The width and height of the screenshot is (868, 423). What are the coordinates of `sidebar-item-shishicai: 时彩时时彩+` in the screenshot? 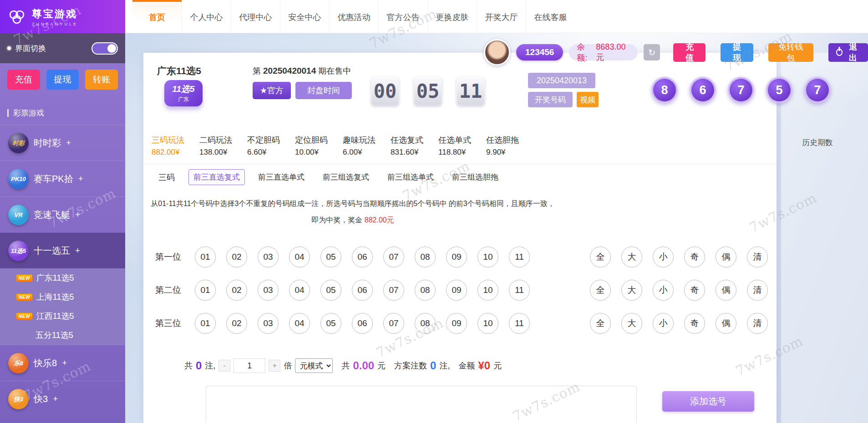 It's located at (63, 143).